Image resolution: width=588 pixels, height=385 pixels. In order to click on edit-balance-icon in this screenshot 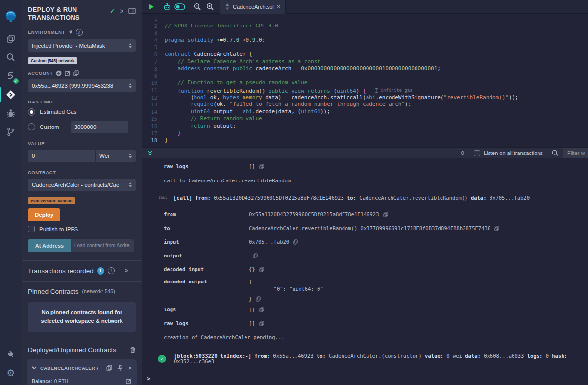, I will do `click(129, 381)`.